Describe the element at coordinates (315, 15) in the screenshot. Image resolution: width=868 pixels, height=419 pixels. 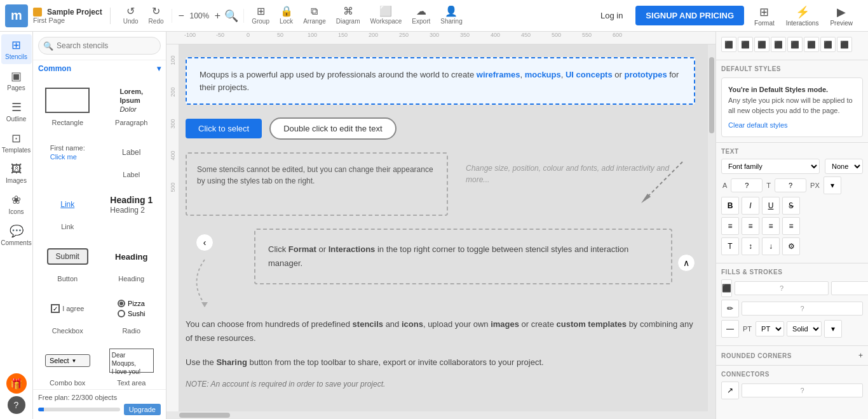
I see `arrange-button: ⧉ Arrange` at that location.